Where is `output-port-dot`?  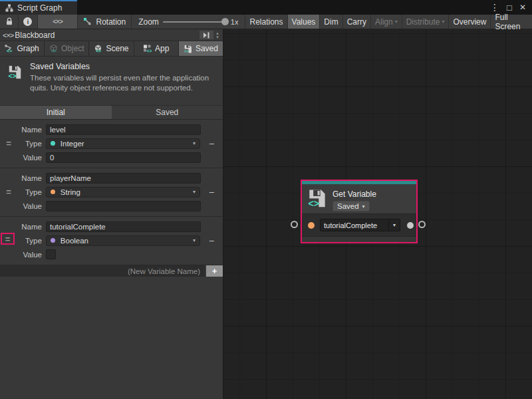
output-port-dot is located at coordinates (410, 225).